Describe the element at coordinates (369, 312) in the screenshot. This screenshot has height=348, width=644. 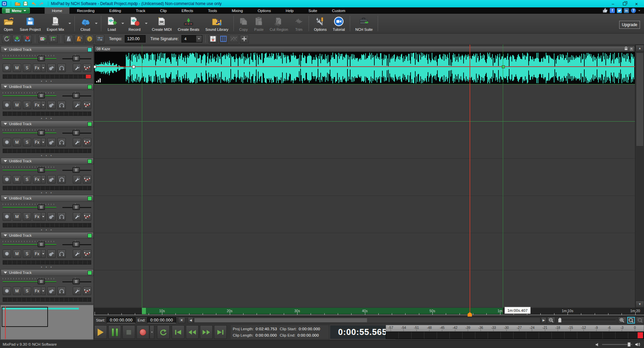
I see `timeline-ruler: 10s20s30s40s50s1m1m:10s1m:20 1m:00s.407` at that location.